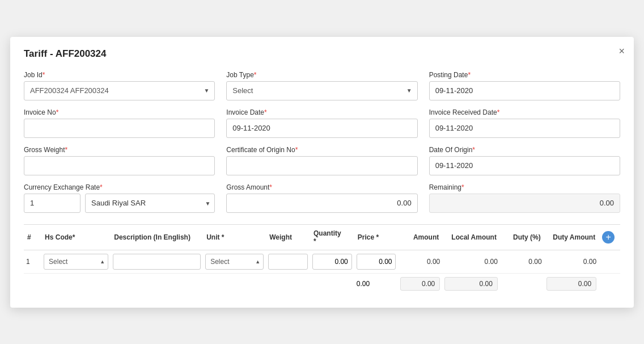  I want to click on invoice-no-input, so click(119, 128).